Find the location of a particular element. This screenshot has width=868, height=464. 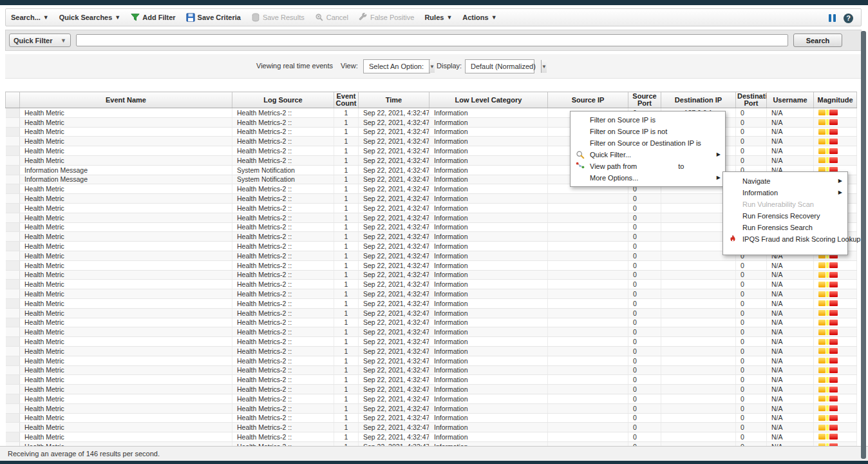

column-header-dest_port: Destination Port is located at coordinates (751, 101).